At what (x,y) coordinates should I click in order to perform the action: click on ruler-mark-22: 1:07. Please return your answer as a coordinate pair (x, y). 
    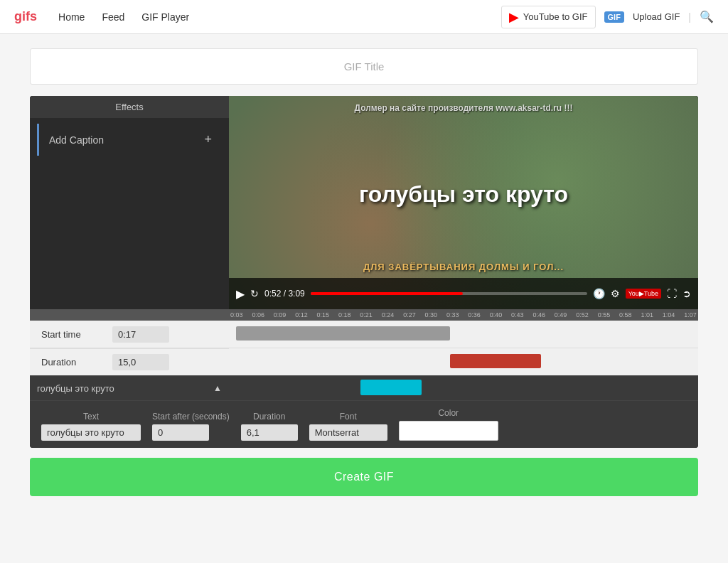
    Looking at the image, I should click on (690, 315).